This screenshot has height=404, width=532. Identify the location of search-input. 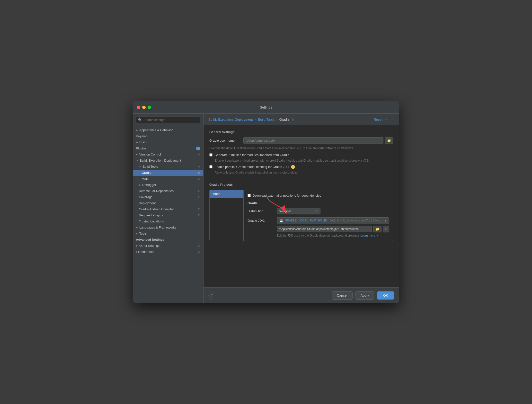
(171, 120).